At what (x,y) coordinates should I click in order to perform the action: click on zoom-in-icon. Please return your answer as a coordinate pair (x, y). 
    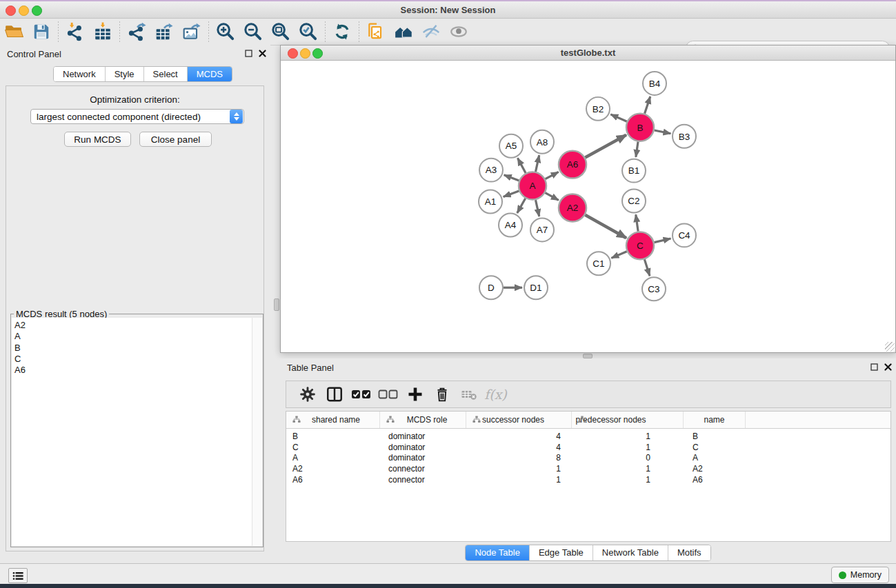
    Looking at the image, I should click on (226, 32).